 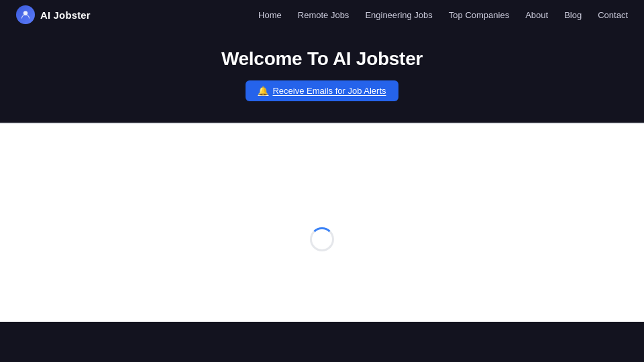 What do you see at coordinates (398, 15) in the screenshot?
I see `nav-engineering-jobs: Engineering Jobs` at bounding box center [398, 15].